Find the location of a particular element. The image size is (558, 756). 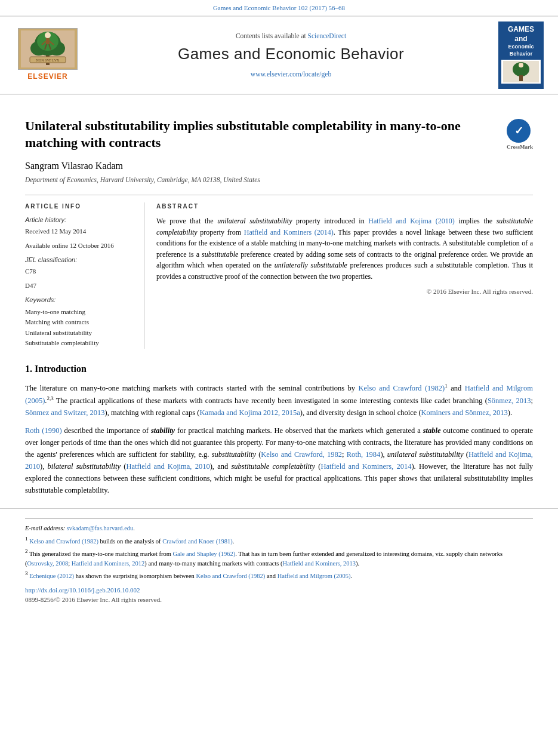

bilateral-sub-em: bilateral substitutability is located at coordinates (85, 466).